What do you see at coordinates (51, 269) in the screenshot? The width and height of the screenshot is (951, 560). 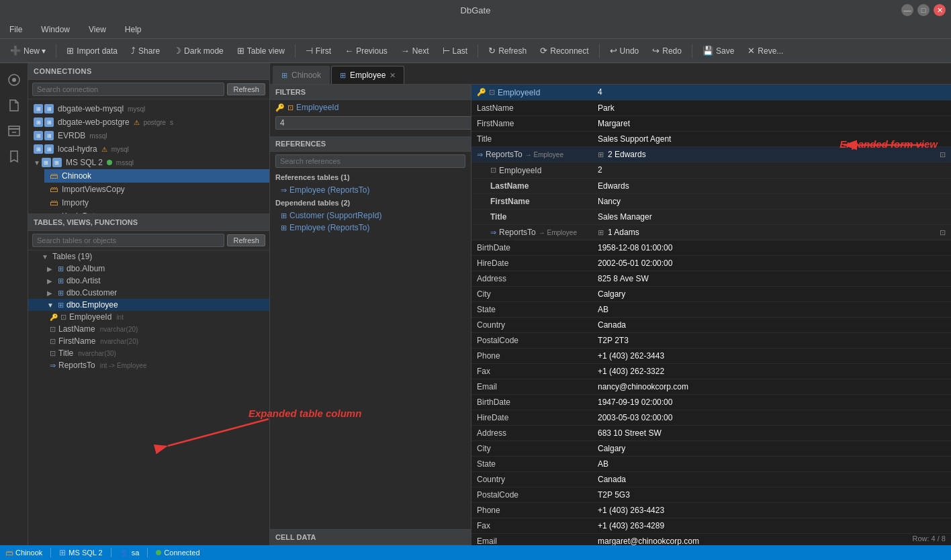 I see `expand-icon: ▶` at bounding box center [51, 269].